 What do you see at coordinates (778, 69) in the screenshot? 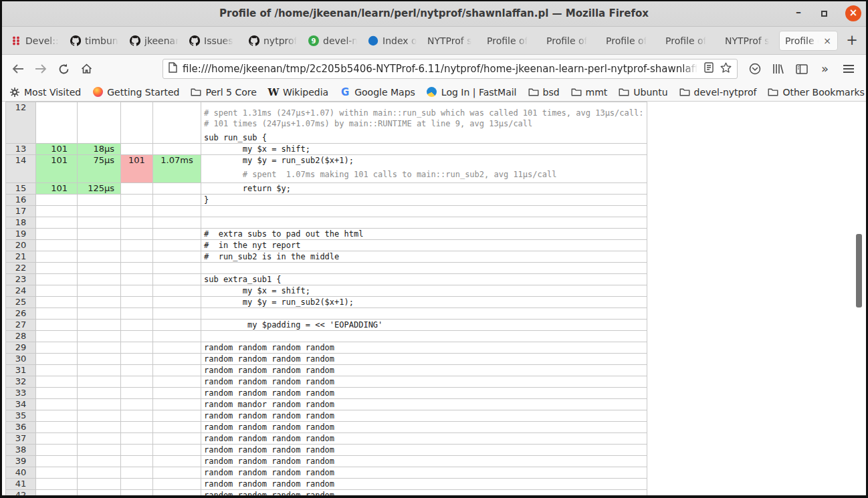
I see `library-icon` at bounding box center [778, 69].